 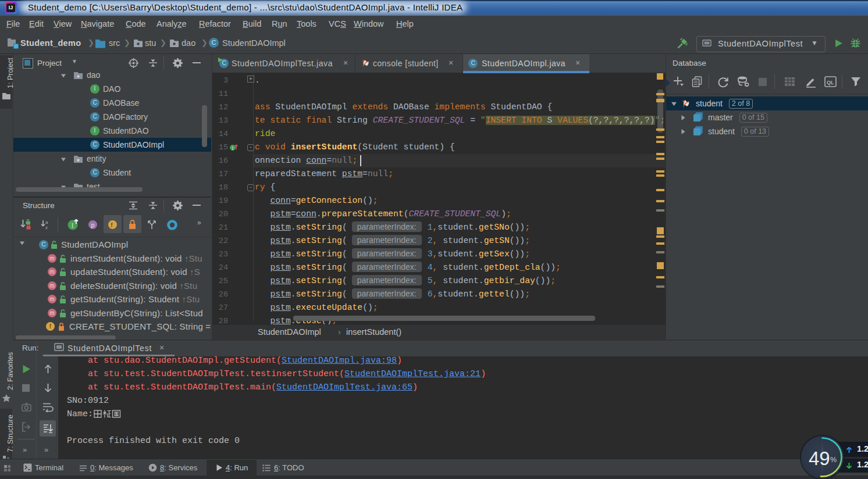 I want to click on svg-text: f, so click(x=112, y=225).